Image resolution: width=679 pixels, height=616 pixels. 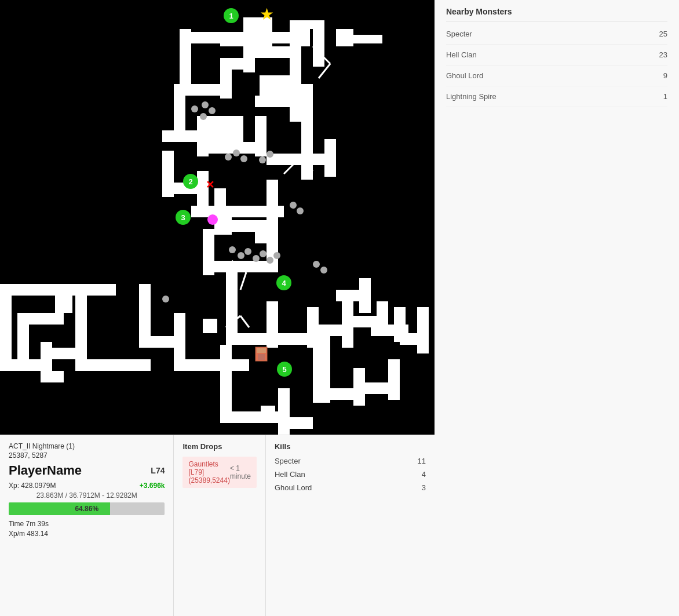 What do you see at coordinates (350, 488) in the screenshot?
I see `kills-row-2: Ghoul Lord 3` at bounding box center [350, 488].